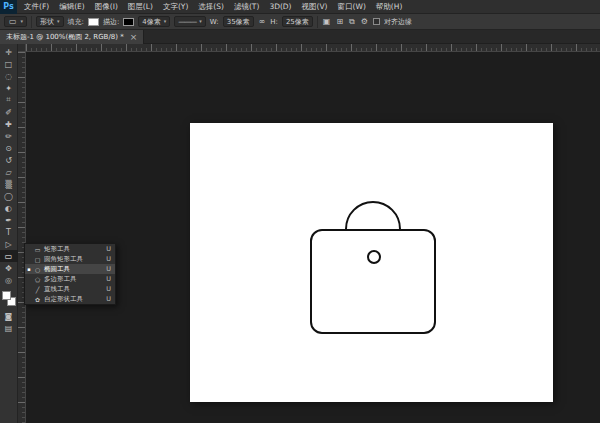 This screenshot has width=600, height=423. I want to click on quick-mask-button: ◙, so click(9, 316).